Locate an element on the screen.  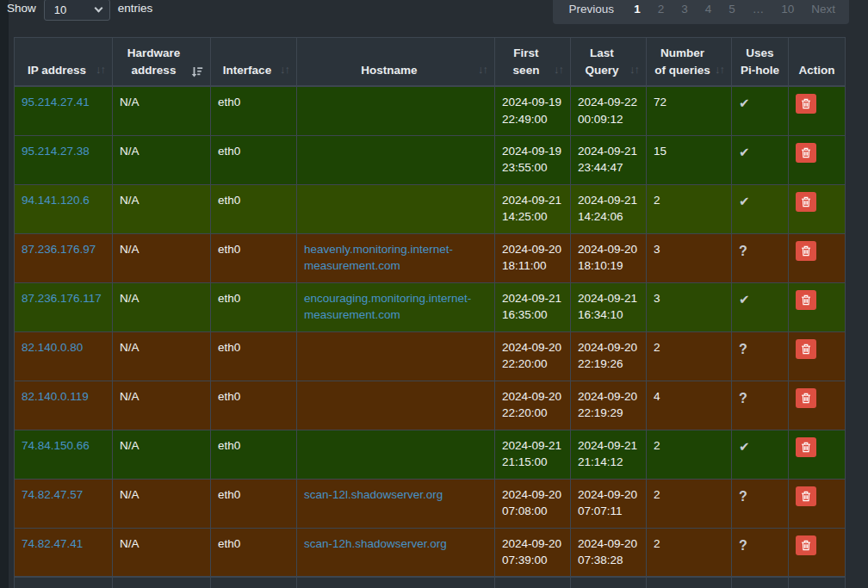
column-label: Number of queries is located at coordinates (682, 62).